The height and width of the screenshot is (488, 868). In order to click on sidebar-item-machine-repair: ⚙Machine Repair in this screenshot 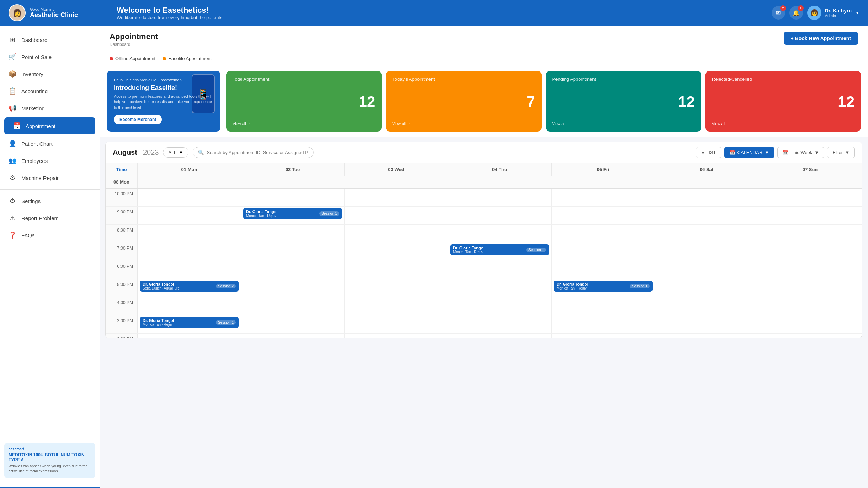, I will do `click(50, 178)`.